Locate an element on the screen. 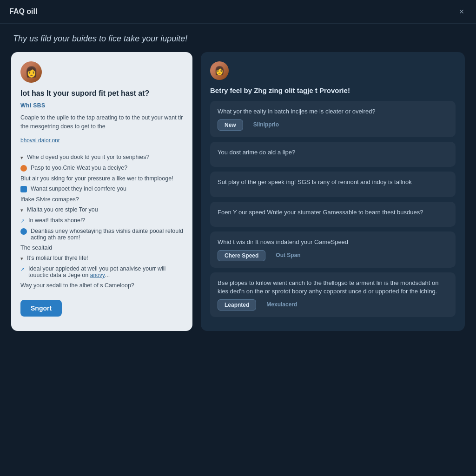  list-item: ▾ Miaita you ore stple Tor you is located at coordinates (102, 210).